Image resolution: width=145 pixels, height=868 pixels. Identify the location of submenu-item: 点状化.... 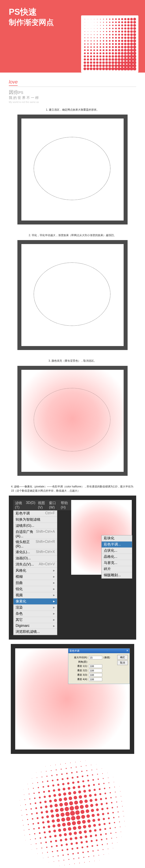
(117, 551).